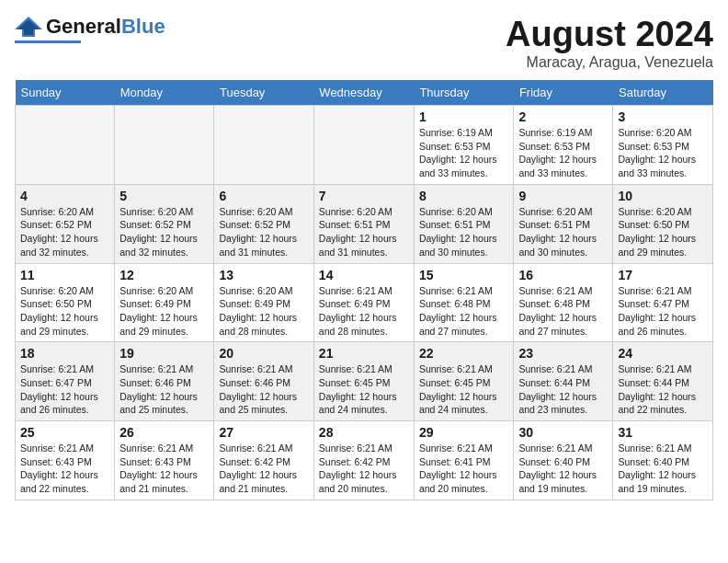 The width and height of the screenshot is (728, 563). I want to click on day-number: 21, so click(364, 353).